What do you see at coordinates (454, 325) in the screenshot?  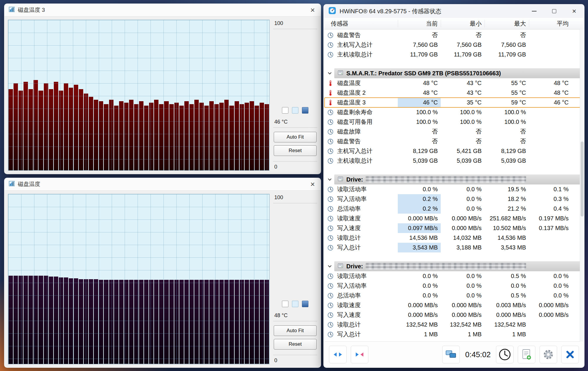 I see `sensor-row: 读取总计132,542 MB132,542 MB132,542 MB` at bounding box center [454, 325].